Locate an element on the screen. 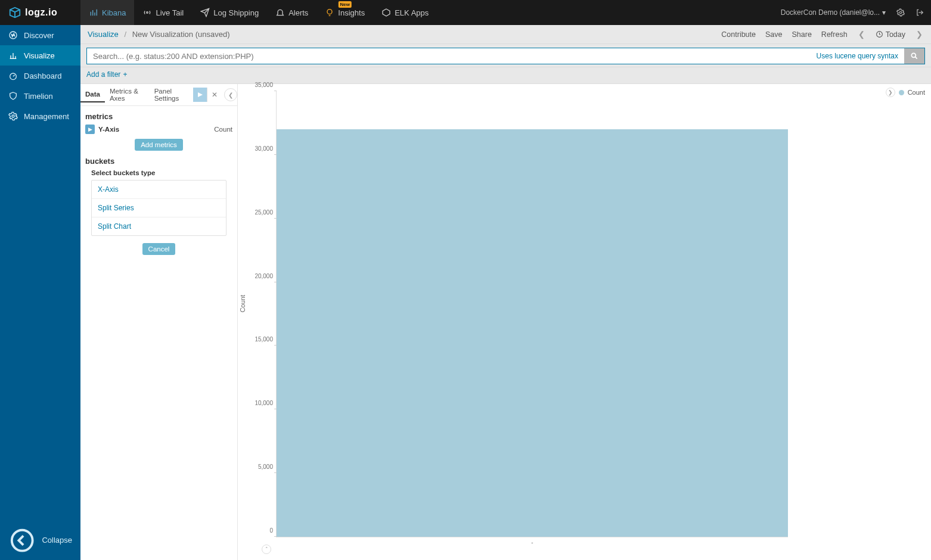 This screenshot has width=931, height=560. logout-icon is located at coordinates (920, 13).